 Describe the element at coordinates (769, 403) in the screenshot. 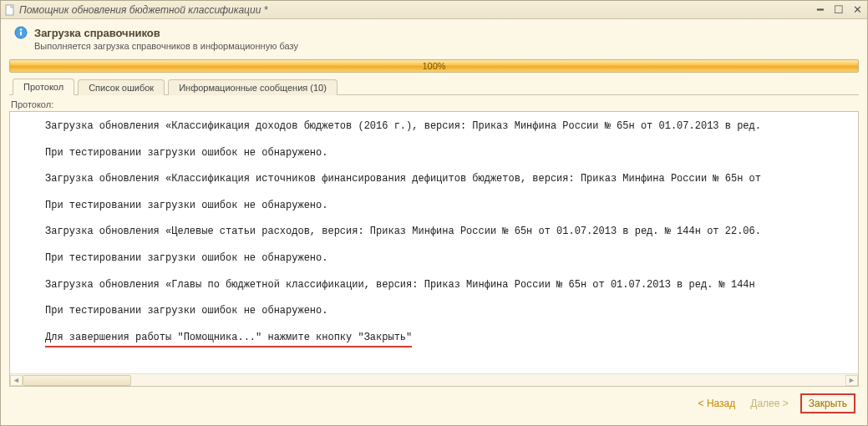

I see `next-button: Далее >` at that location.